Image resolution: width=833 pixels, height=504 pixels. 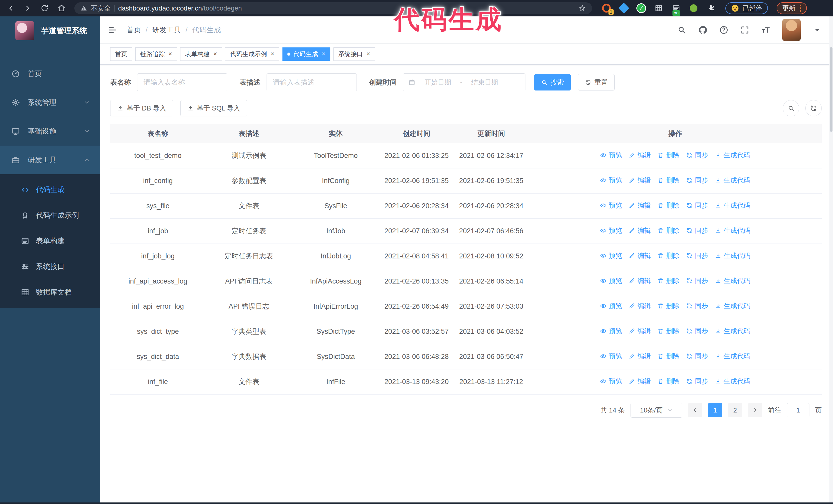 What do you see at coordinates (657, 410) in the screenshot?
I see `page-size-select: 10条/页` at bounding box center [657, 410].